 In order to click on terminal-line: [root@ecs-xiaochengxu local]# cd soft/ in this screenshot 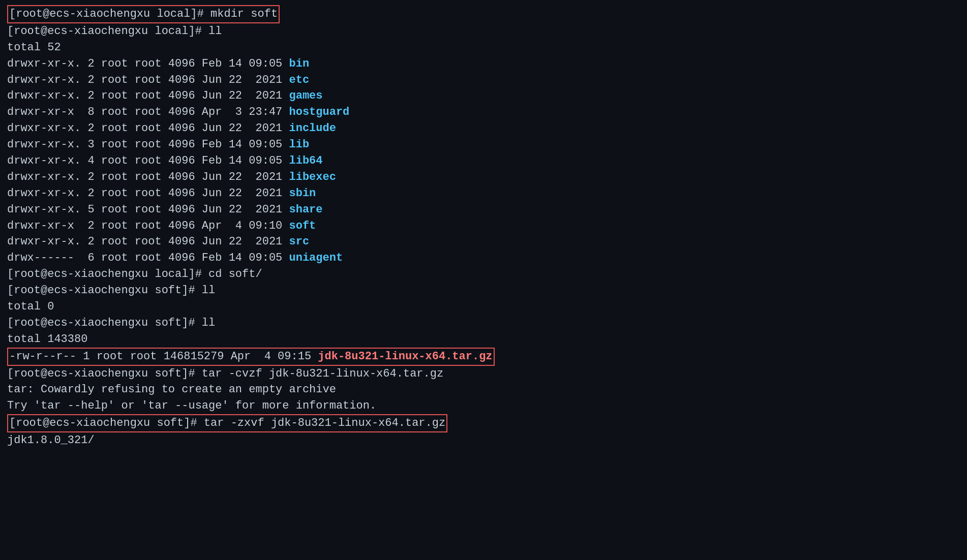, I will do `click(483, 274)`.